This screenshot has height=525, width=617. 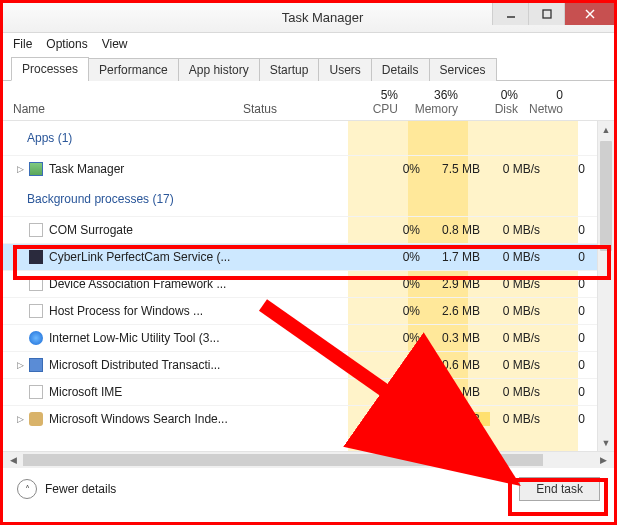 I want to click on group-apps-label: Apps (1), so click(x=135, y=138).